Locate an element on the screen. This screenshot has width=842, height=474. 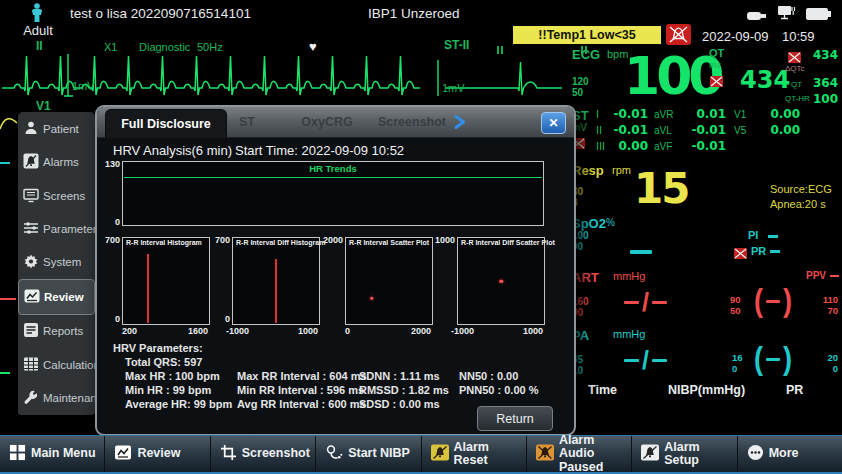
hrv-param: Min HR : 99 bpm is located at coordinates (168, 390).